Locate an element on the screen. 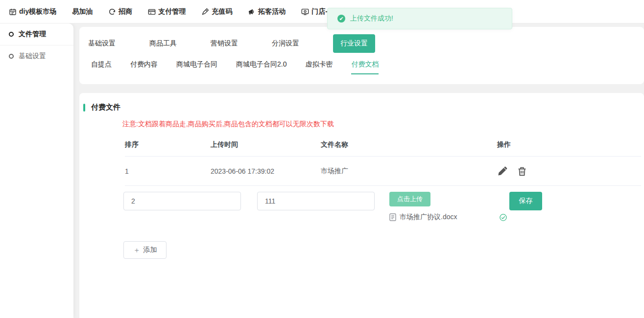 This screenshot has width=644, height=318. upload-block: 点击上传 市场推广协议.docx is located at coordinates (450, 206).